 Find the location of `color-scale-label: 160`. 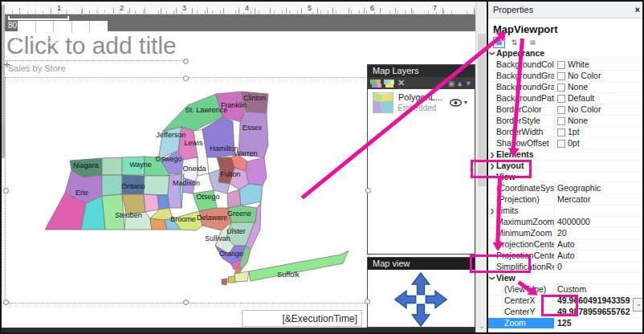

color-scale-label: 160 is located at coordinates (100, 11).